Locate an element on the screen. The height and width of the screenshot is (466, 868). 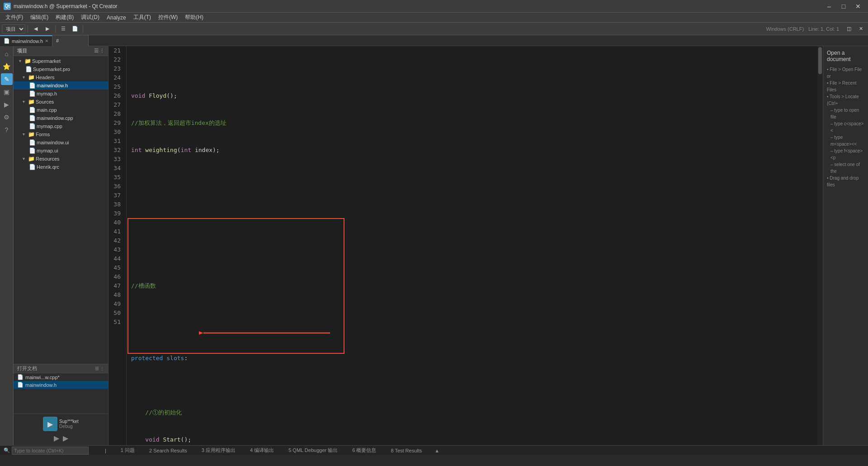
title-bar-left: Qt mainwindow.h @ Supermarket - Qt Creat… is located at coordinates (61, 6).